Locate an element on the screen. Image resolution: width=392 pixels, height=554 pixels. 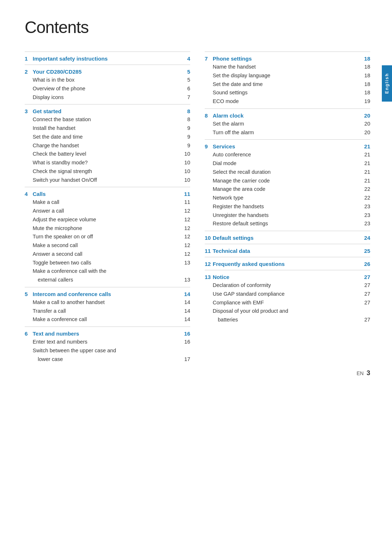
toc-item-text: What is in the box is located at coordinates (107, 80).